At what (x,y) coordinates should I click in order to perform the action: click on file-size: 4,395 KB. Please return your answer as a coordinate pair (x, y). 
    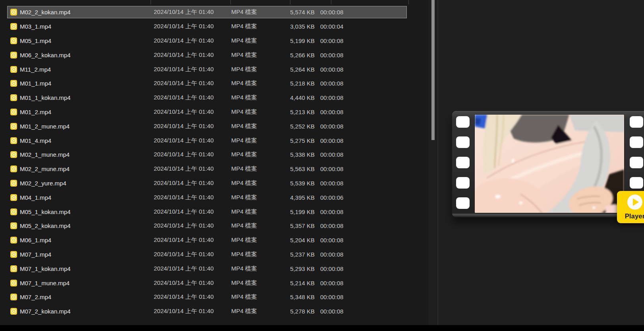
    Looking at the image, I should click on (296, 197).